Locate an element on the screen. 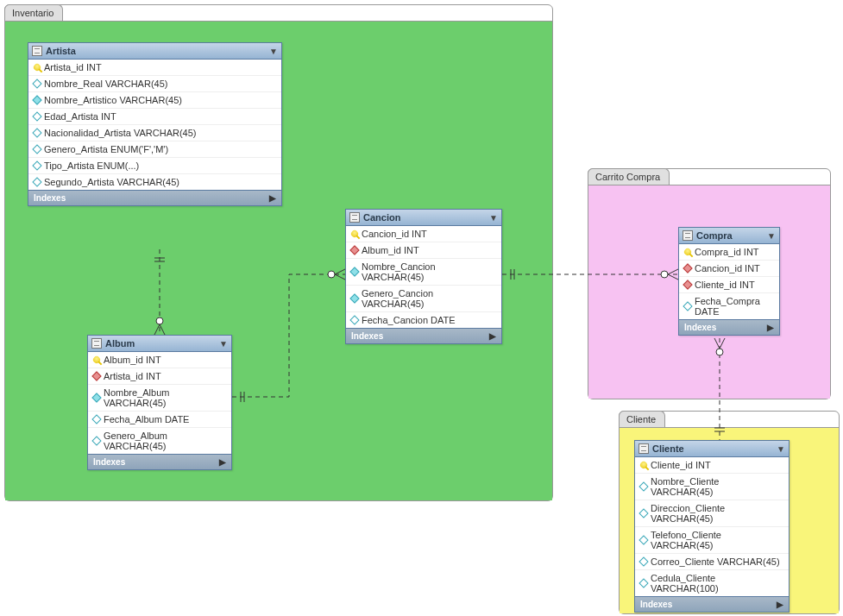  column-text: Direccion_Cliente VARCHAR(45) is located at coordinates (717, 513).